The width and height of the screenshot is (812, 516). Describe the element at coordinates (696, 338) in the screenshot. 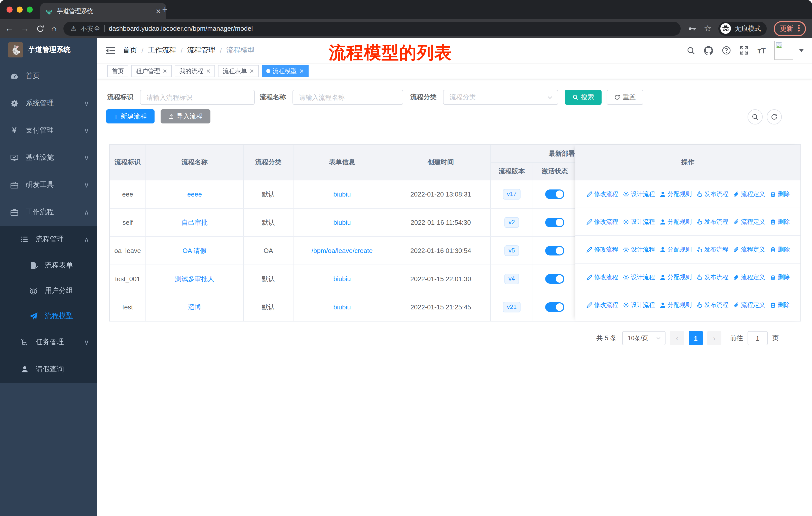

I see `page-1-button: 1` at that location.